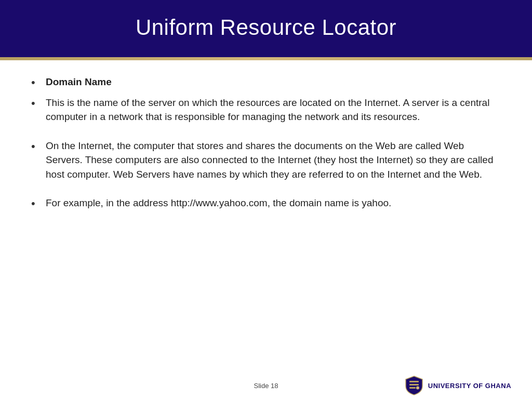  Describe the element at coordinates (470, 385) in the screenshot. I see `university-name: UNIVERSITY OF GHANA` at that location.